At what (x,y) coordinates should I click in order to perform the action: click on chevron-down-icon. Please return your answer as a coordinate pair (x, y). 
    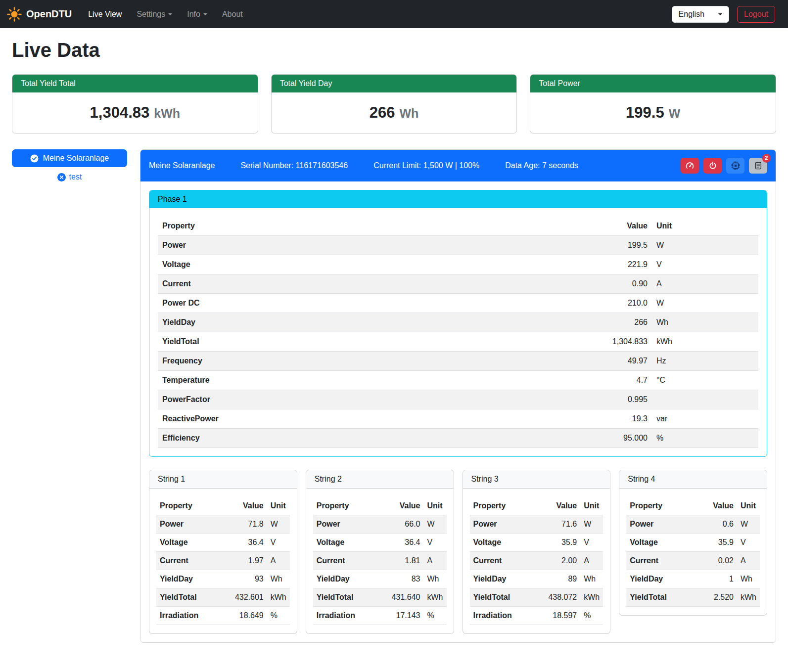
    Looking at the image, I should click on (170, 14).